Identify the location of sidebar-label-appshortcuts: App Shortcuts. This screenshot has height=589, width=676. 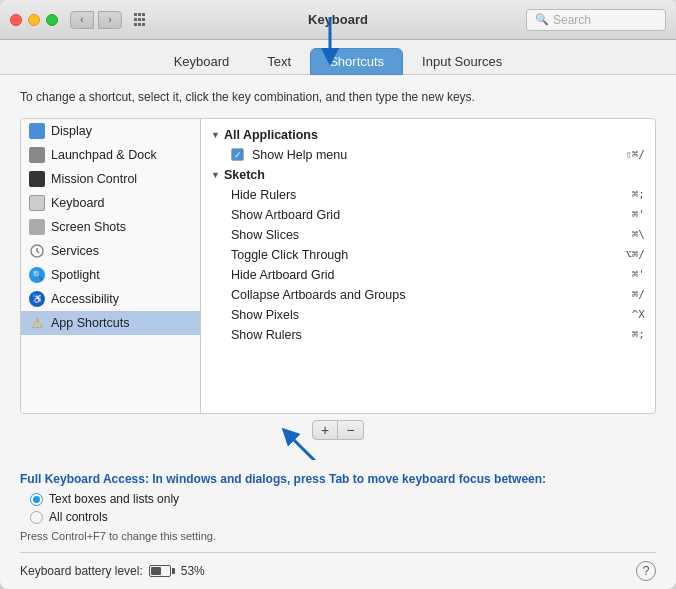
(90, 323).